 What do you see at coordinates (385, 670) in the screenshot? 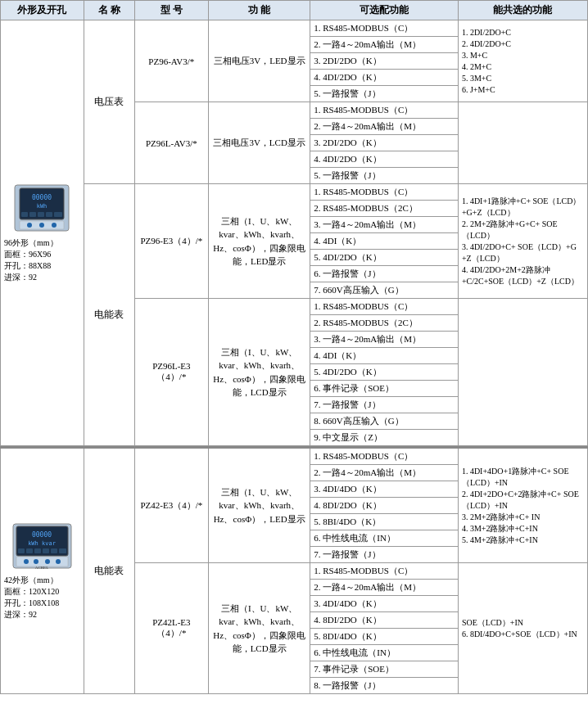
I see `optional-cell-42: 7. 事件记录（SOE）` at bounding box center [385, 670].